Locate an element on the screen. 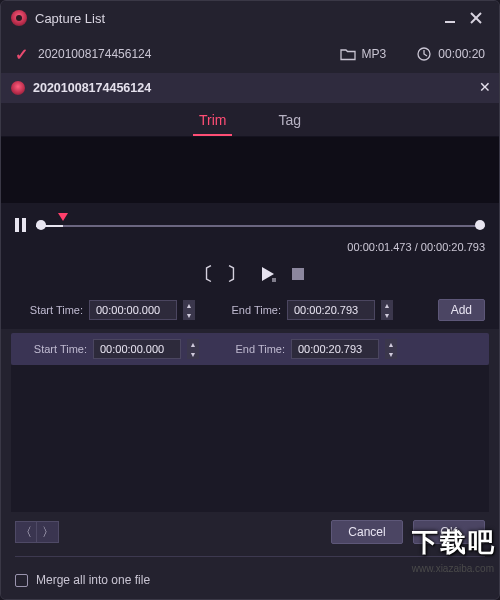 This screenshot has width=500, height=600. format-label: MP3 is located at coordinates (374, 54).